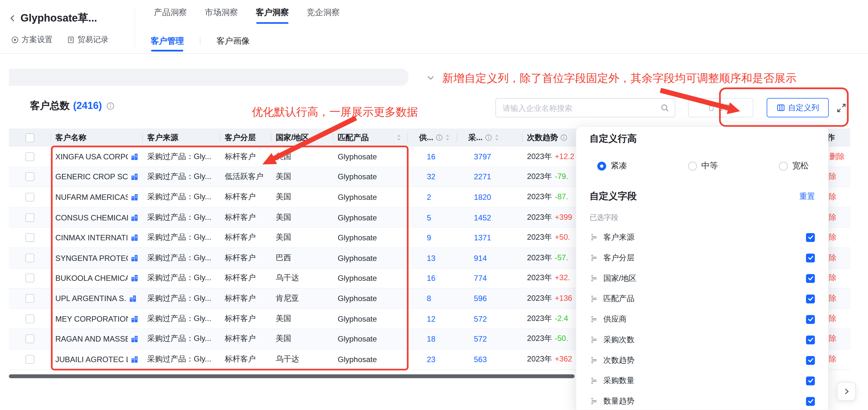  What do you see at coordinates (91, 299) in the screenshot?
I see `customer-name: UPL ARGENTINA S.` at bounding box center [91, 299].